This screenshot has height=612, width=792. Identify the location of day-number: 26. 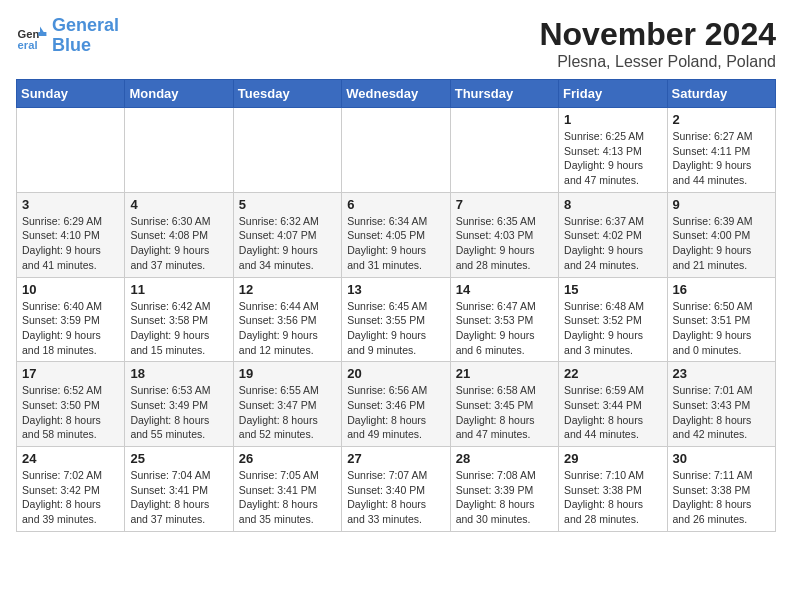
(288, 458).